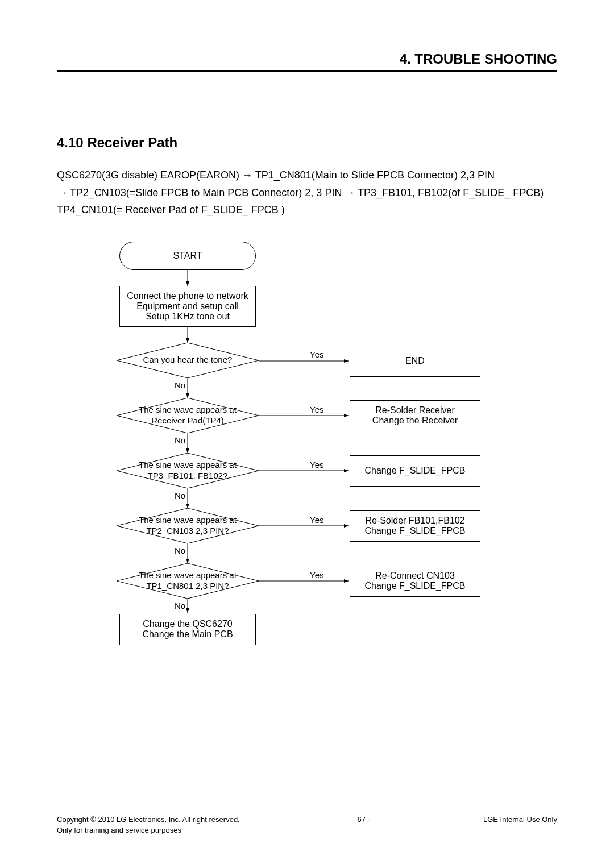 The width and height of the screenshot is (614, 868). What do you see at coordinates (188, 624) in the screenshot?
I see `final-line: Change the QSC6270` at bounding box center [188, 624].